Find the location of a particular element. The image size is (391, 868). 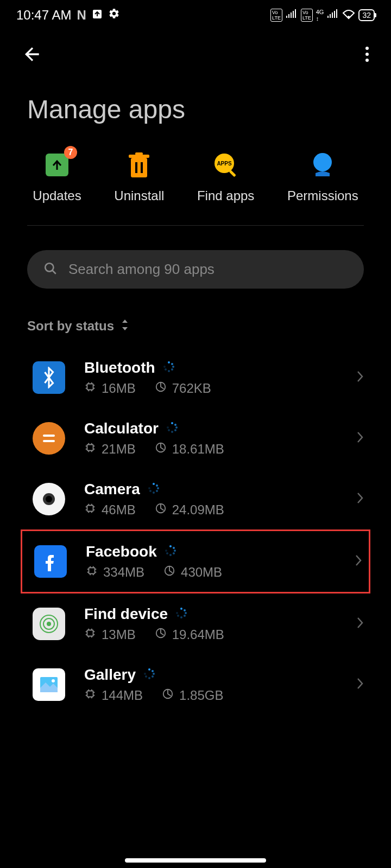

action-find-apps: APPS Find apps is located at coordinates (226, 177).